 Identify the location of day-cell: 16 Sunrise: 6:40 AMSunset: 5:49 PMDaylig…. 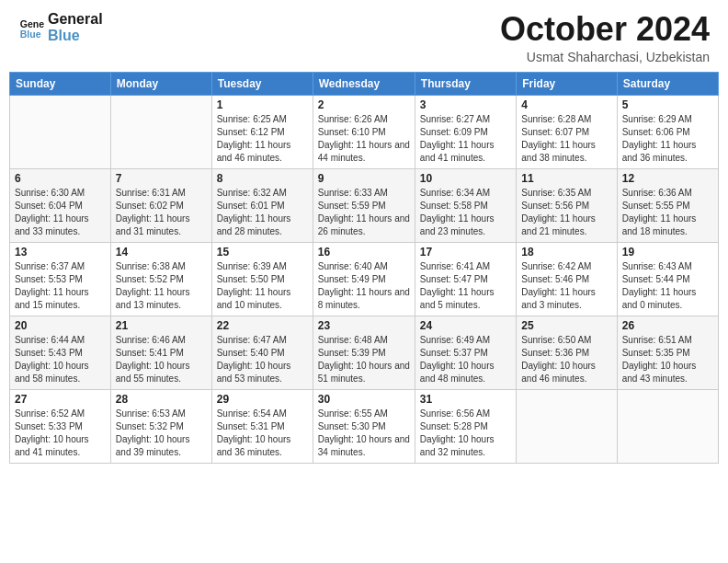
(364, 279).